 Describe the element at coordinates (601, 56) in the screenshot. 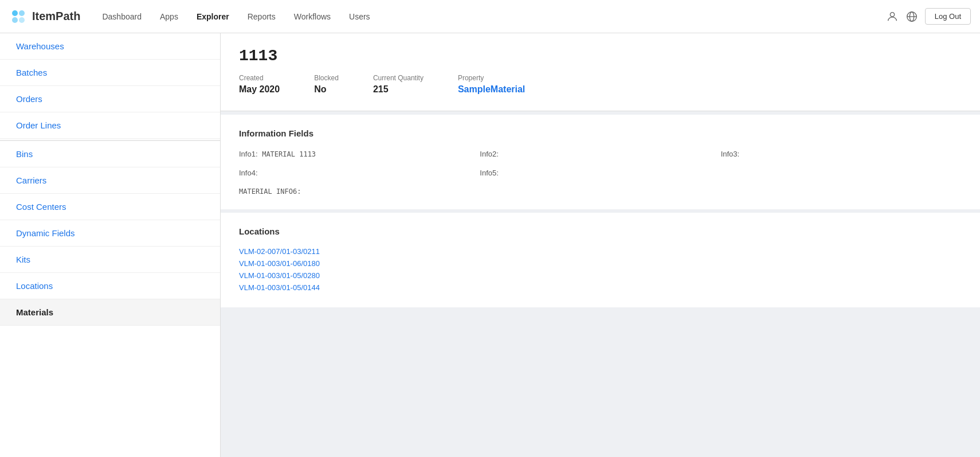

I see `item-id: 1113` at that location.